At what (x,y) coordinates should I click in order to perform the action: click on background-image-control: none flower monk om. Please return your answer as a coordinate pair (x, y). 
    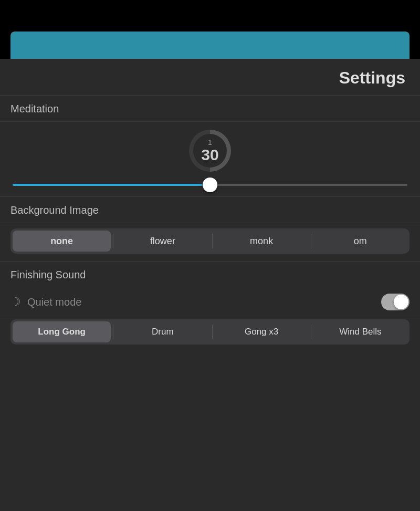
    Looking at the image, I should click on (210, 241).